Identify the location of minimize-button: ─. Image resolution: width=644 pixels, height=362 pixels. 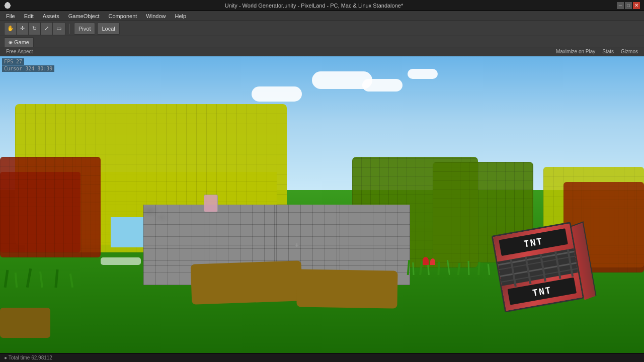
(620, 6).